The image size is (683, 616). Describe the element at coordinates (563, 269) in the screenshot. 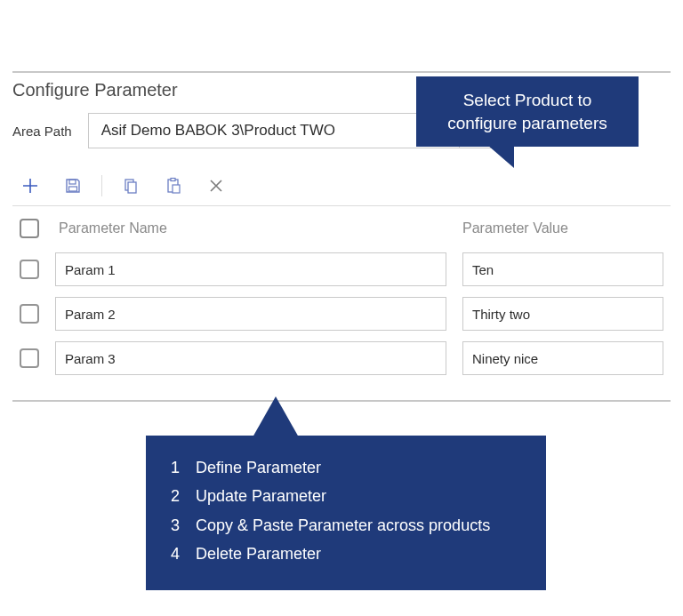

I see `parameter-value-input: Ten` at that location.